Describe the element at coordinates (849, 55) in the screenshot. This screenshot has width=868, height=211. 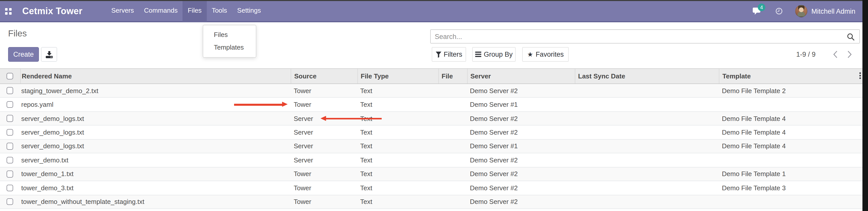
I see `pager-next-button` at that location.